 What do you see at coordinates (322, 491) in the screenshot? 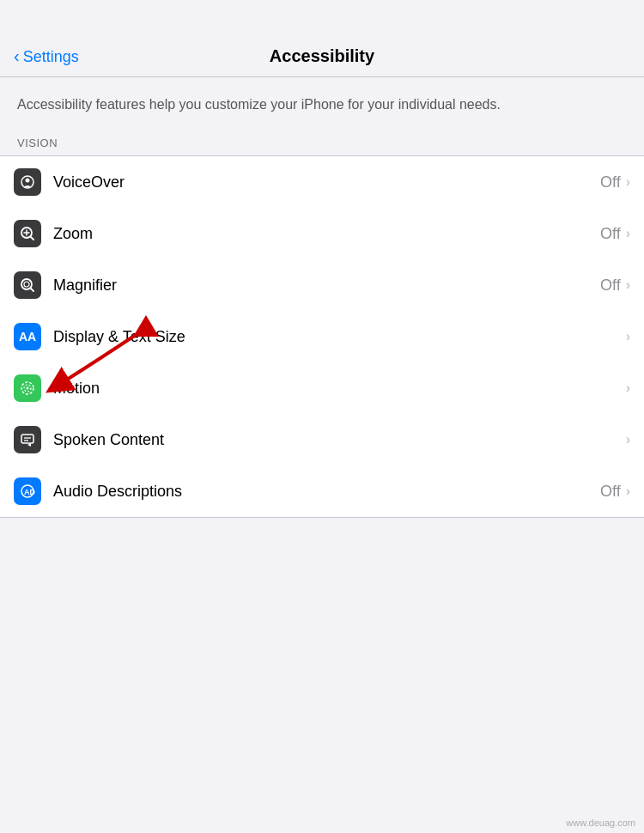
I see `audio-descriptions-row: AD Audio Descriptions Off ›` at bounding box center [322, 491].